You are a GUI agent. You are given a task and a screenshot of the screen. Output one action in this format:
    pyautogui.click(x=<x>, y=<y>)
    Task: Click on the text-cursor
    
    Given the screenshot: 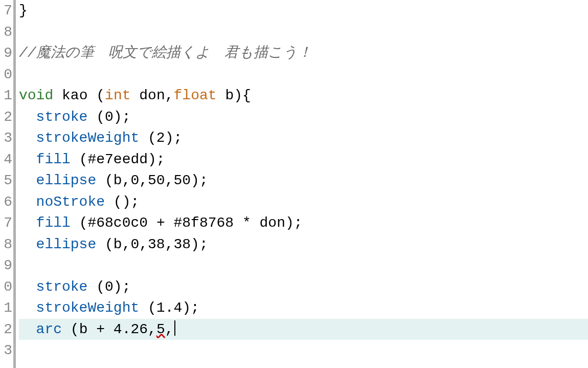 What is the action you would take?
    pyautogui.click(x=175, y=328)
    